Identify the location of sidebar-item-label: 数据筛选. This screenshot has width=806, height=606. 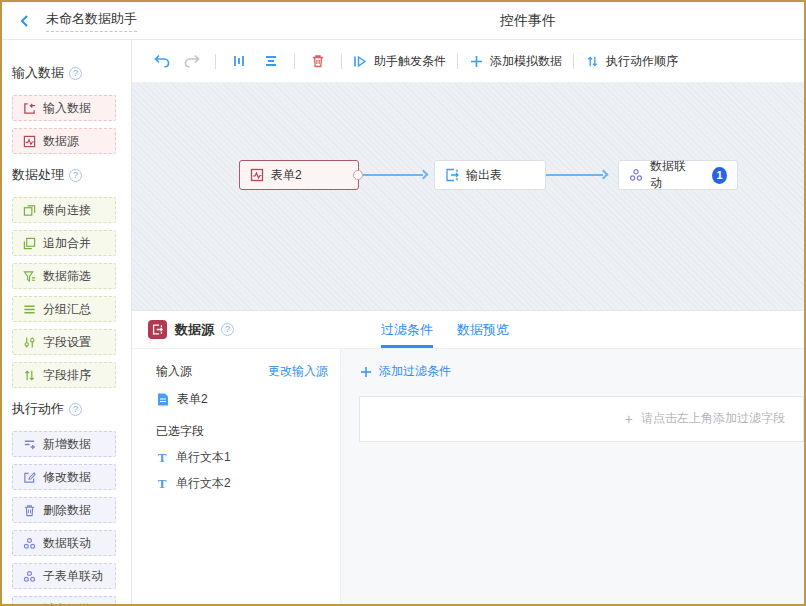
(67, 276).